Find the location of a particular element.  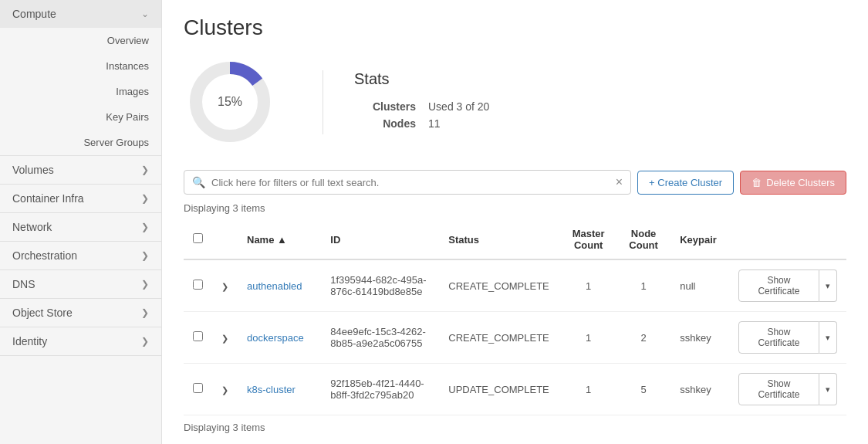

sidebar-item-identity: Identity ❯ is located at coordinates (80, 341).